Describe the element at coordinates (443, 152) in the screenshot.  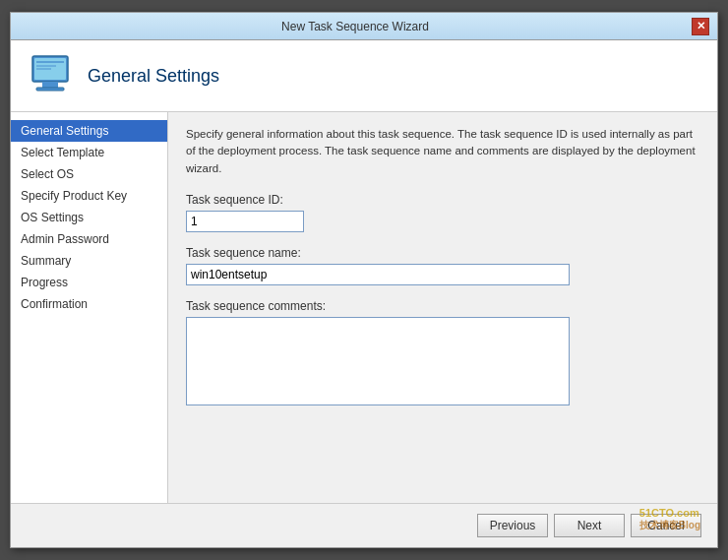
I see `description-text: Specify general information about this t…` at that location.